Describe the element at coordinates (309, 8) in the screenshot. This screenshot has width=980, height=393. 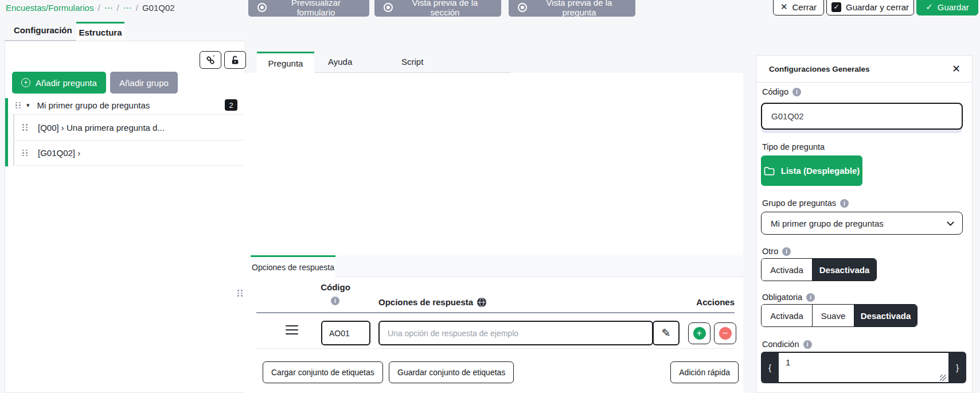
I see `preview-form-button: Previsualizar formulario` at that location.